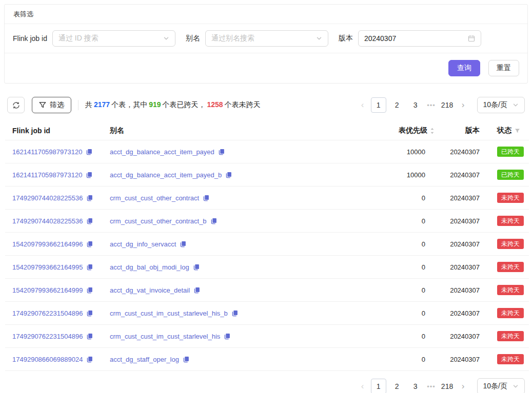 This screenshot has width=532, height=393. Describe the element at coordinates (154, 198) in the screenshot. I see `alias-link: crm_cust_cust_other_contract` at that location.